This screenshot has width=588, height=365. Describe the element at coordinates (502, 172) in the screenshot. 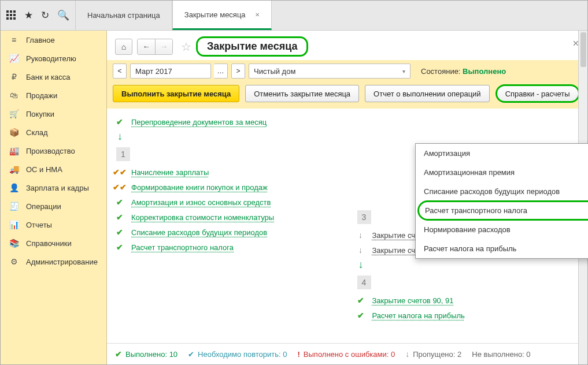

I see `dd-item-premium: Амортизационная премия` at that location.